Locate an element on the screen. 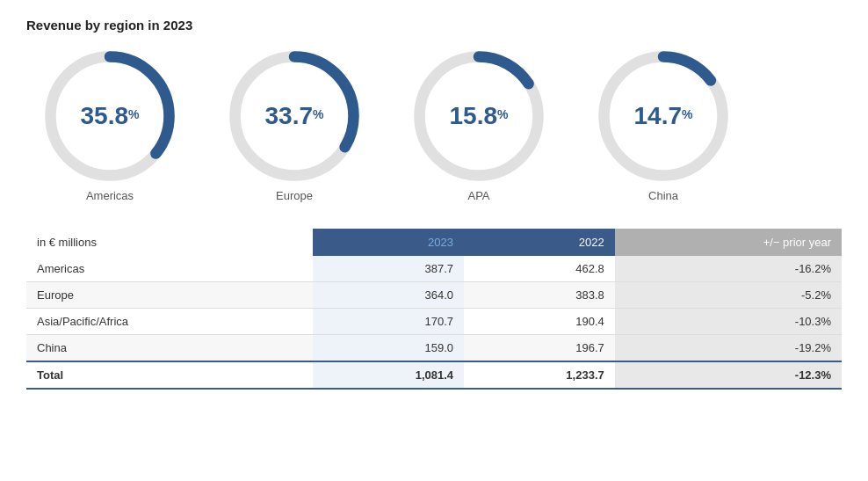  row-region: Asia/Pacific/Africa is located at coordinates (170, 322).